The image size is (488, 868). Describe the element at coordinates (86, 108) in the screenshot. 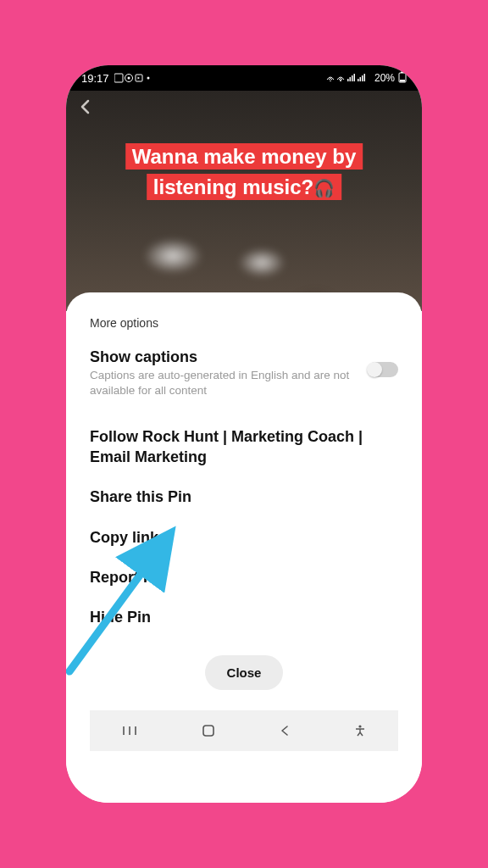

I see `back-button` at that location.